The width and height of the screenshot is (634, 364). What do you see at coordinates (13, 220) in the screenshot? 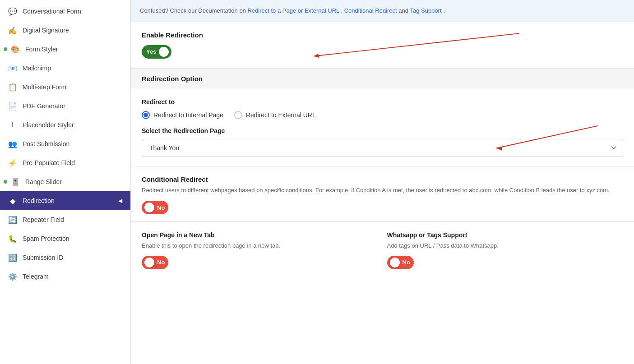
I see `icon-repeater-field: 🔄` at bounding box center [13, 220].